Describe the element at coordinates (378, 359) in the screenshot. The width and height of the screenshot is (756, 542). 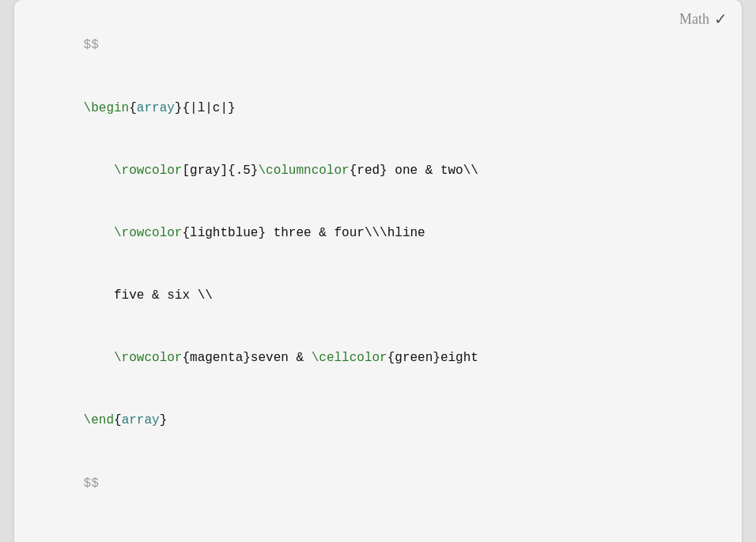
I see `code-line-5: \rowcolor{magenta}seven & \cellcolor{gre…` at that location.